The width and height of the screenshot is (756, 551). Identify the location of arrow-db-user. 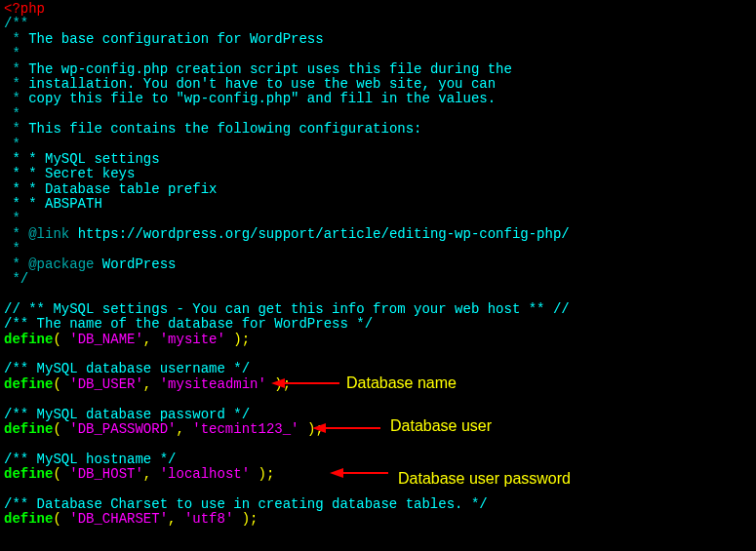
(346, 428).